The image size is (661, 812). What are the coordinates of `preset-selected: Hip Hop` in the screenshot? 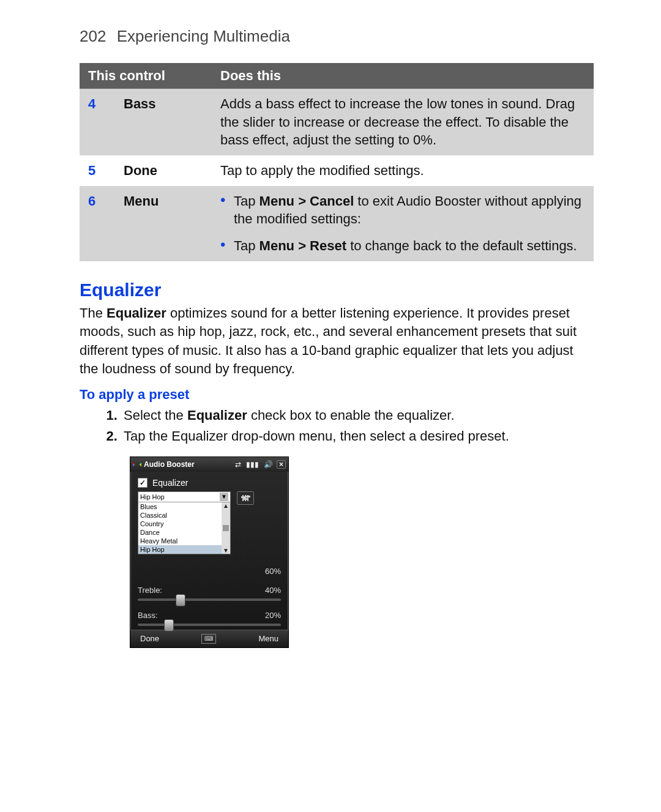 It's located at (152, 497).